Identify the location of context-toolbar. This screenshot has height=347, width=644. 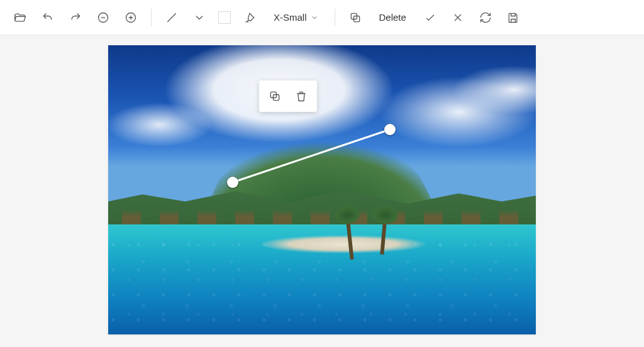
(288, 96).